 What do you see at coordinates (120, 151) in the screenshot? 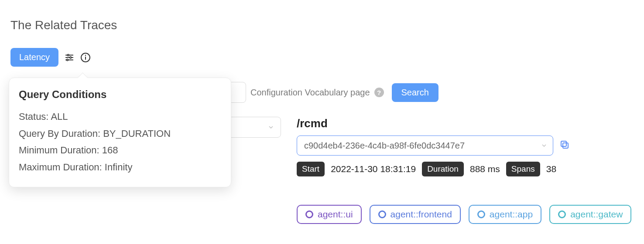
I see `popover-min: Minimum Duration: 168` at bounding box center [120, 151].